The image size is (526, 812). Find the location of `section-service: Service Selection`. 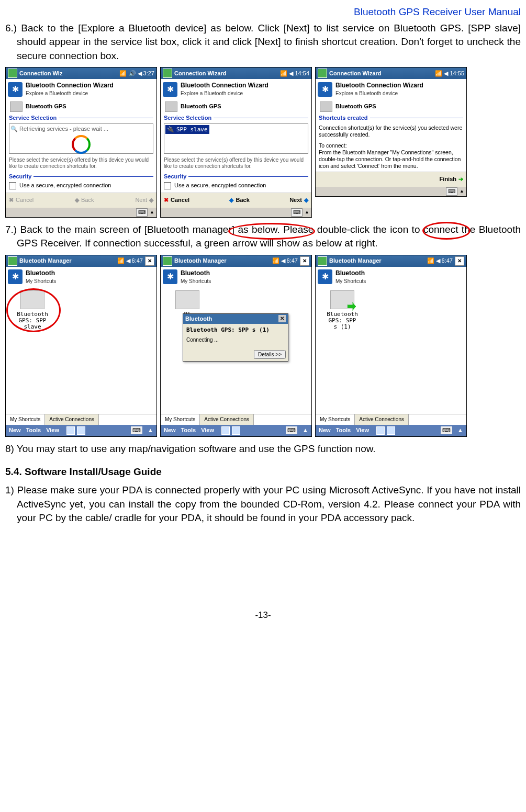

section-service: Service Selection is located at coordinates (187, 118).